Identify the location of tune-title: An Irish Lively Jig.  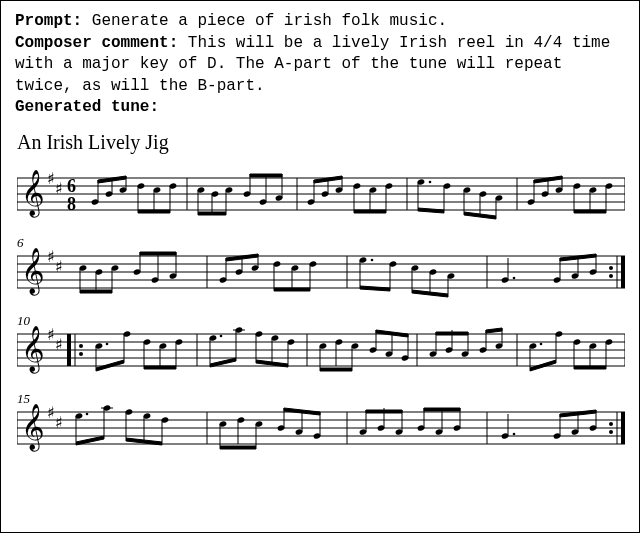
(321, 142).